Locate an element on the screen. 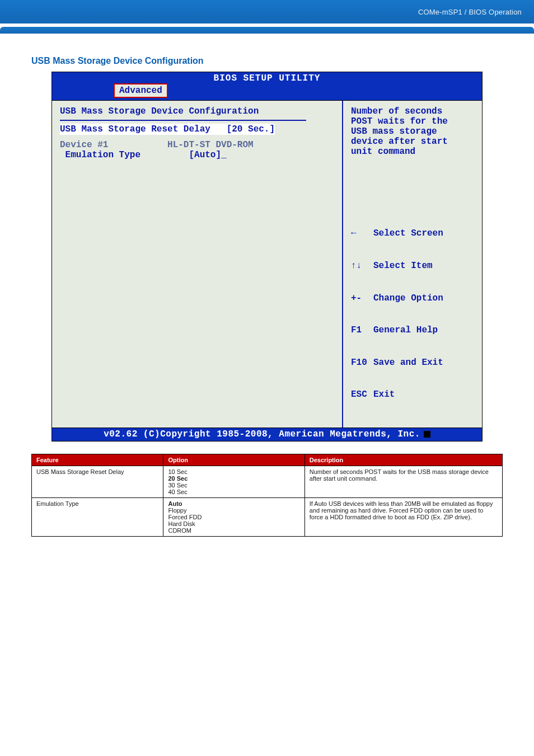 This screenshot has height=756, width=534. key-label: Select Screen is located at coordinates (409, 233).